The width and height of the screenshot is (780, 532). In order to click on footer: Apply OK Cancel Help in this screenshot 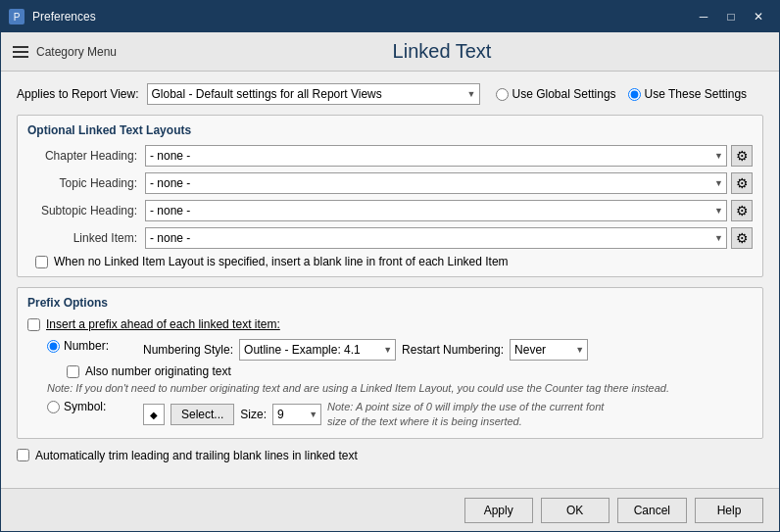, I will do `click(390, 509)`.